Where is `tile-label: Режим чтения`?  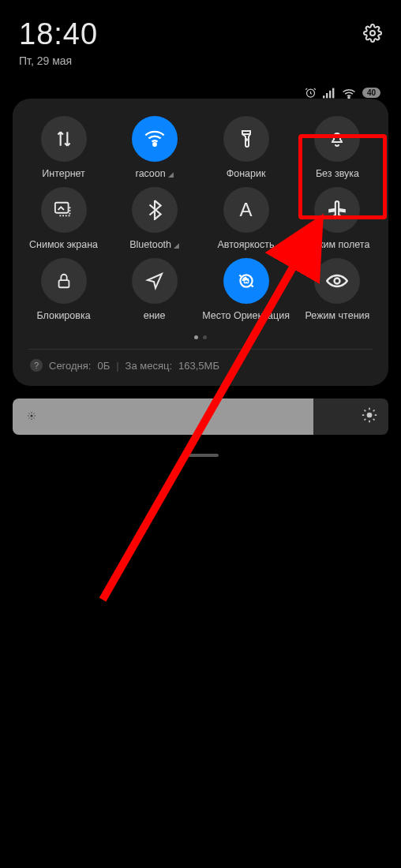 tile-label: Режим чтения is located at coordinates (338, 316).